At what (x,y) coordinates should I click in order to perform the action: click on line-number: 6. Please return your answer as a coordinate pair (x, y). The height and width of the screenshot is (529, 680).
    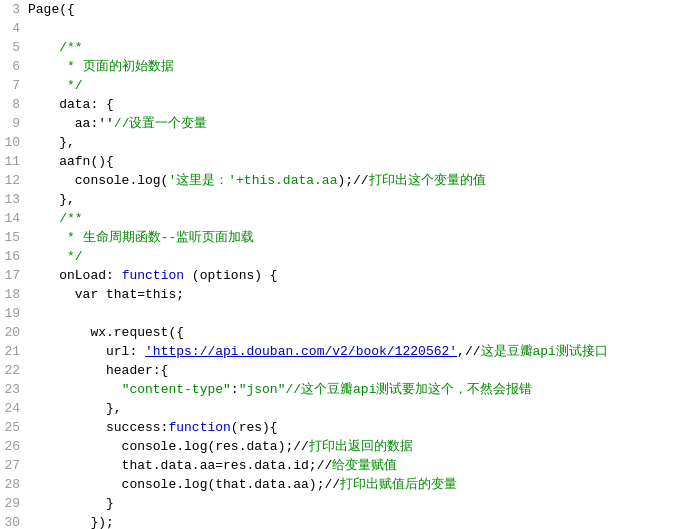
    Looking at the image, I should click on (14, 66).